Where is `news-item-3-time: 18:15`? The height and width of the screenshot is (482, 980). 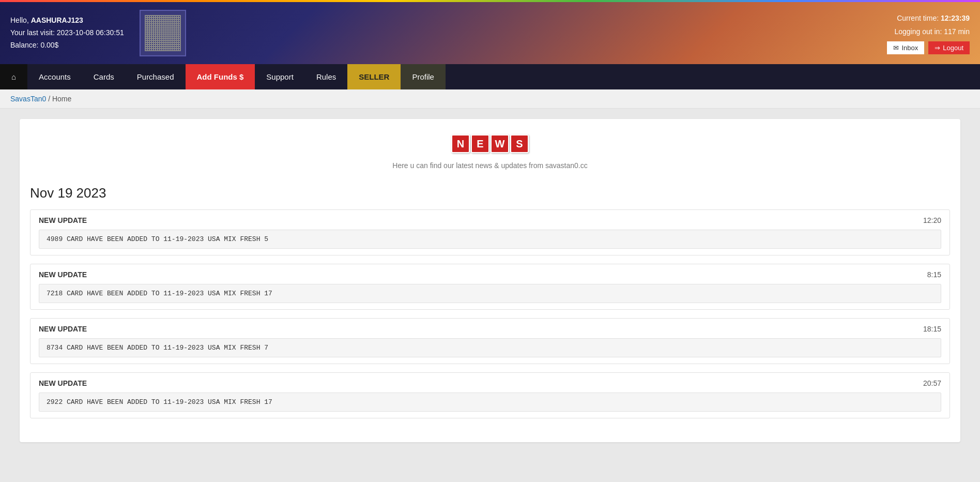 news-item-3-time: 18:15 is located at coordinates (932, 329).